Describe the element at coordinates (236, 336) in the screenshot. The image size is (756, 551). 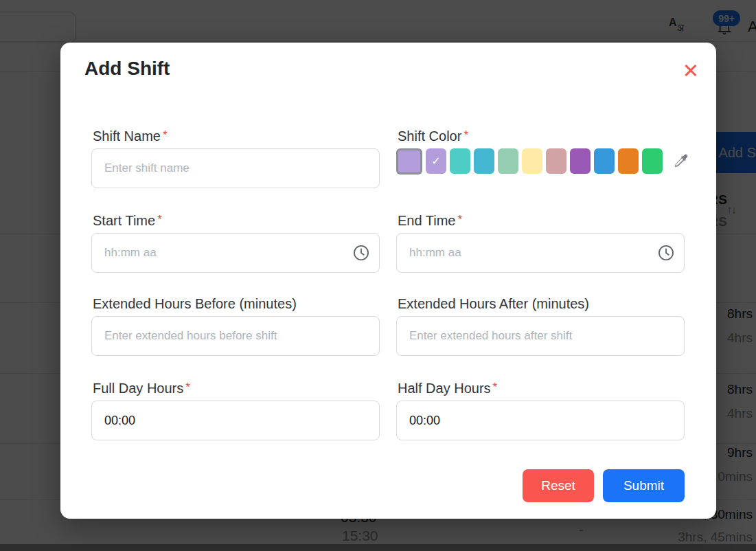
I see `extended-hours-before-input` at that location.